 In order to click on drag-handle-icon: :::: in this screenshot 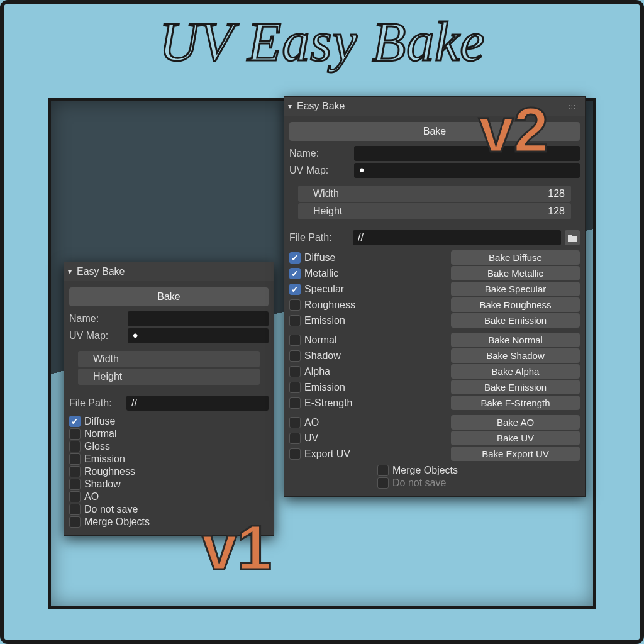, I will do `click(574, 106)`.